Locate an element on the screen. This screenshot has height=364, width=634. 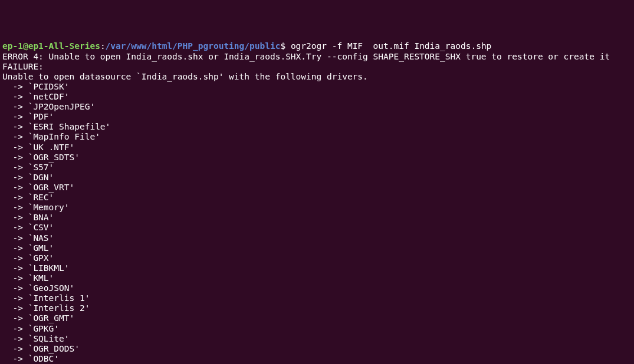
driver-item: -> `OGR_SDTS' is located at coordinates (317, 158).